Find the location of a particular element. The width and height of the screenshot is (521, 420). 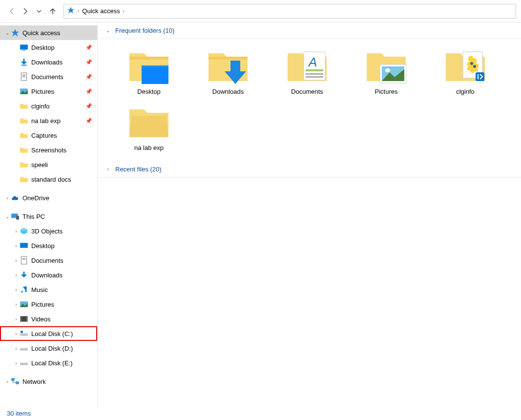

forward-button is located at coordinates (25, 11).